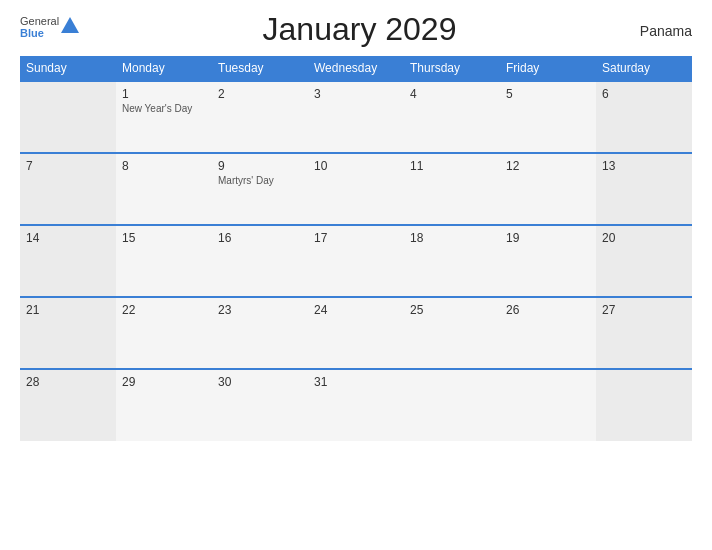 The image size is (712, 550). What do you see at coordinates (164, 405) in the screenshot?
I see `calendar-cell: 29` at bounding box center [164, 405].